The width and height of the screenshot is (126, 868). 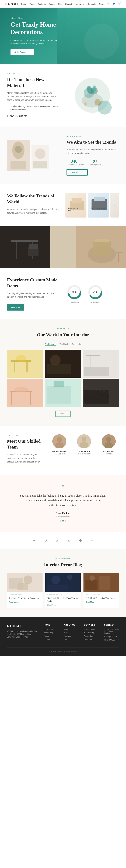 I want to click on custom-title: Experience Custom Made Items, so click(x=33, y=283).